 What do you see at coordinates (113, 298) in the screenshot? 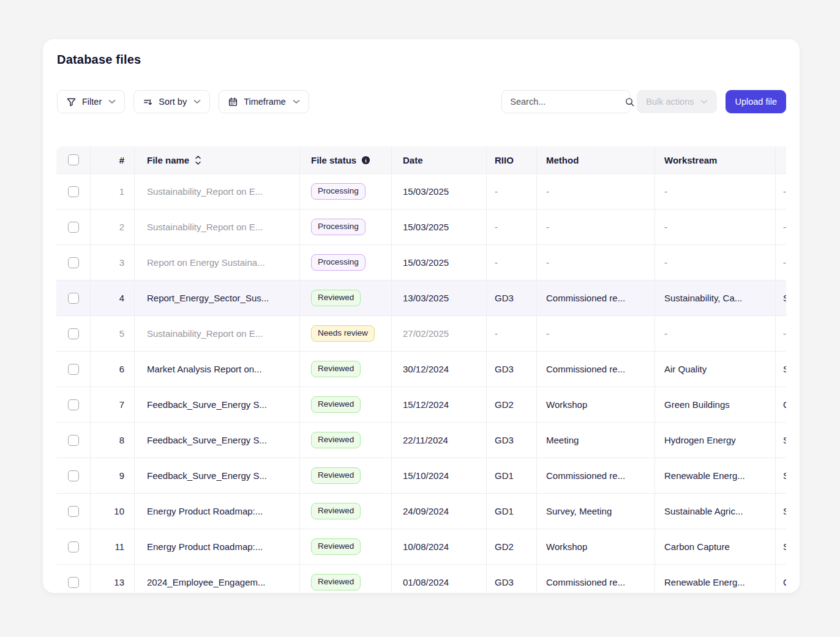
I see `row-number: 4` at bounding box center [113, 298].